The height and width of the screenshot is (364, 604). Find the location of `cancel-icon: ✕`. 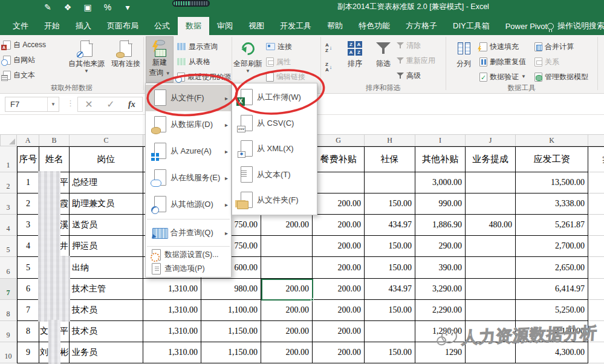

cancel-icon: ✕ is located at coordinates (88, 104).